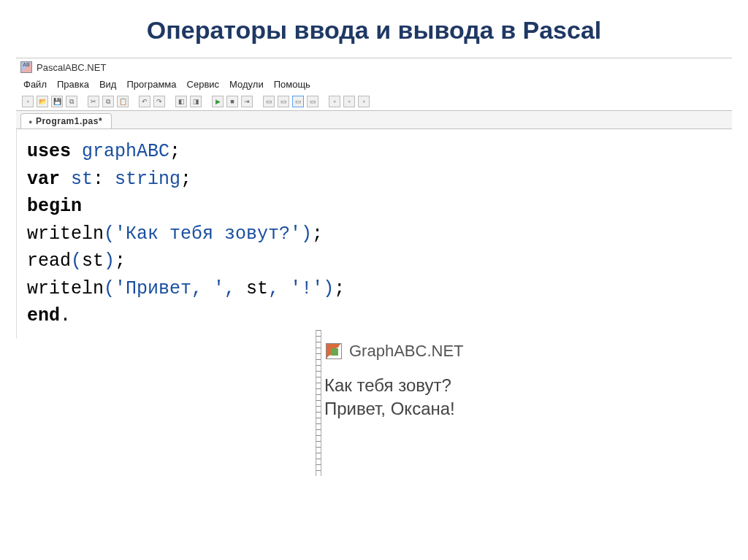 The height and width of the screenshot is (560, 748). Describe the element at coordinates (66, 289) in the screenshot. I see `fn-writeln2: writeln` at that location.